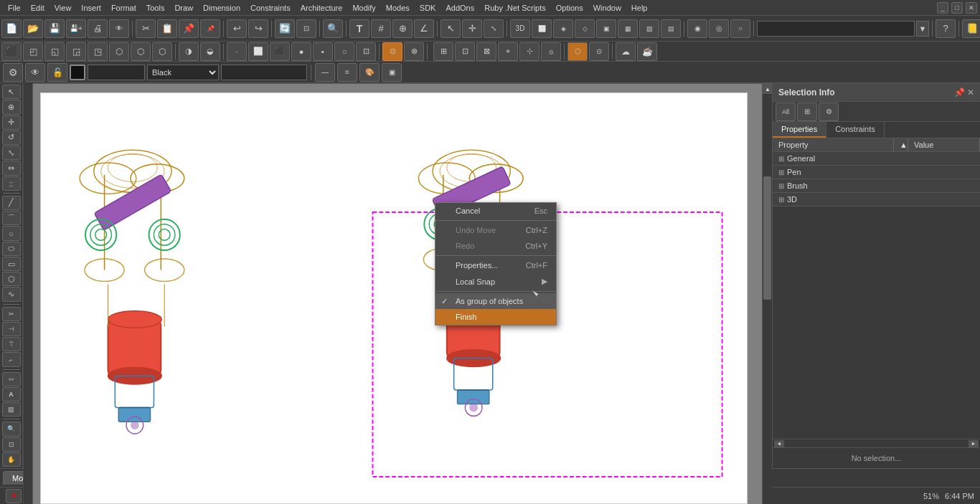  Describe the element at coordinates (957, 8) in the screenshot. I see `maximize-button: □` at that location.